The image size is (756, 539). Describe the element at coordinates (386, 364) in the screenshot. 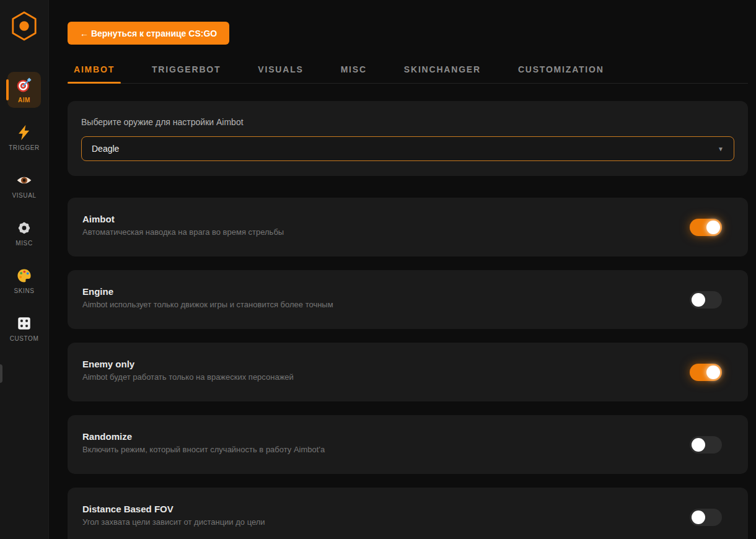

I see `setting-title: Enemy only` at that location.